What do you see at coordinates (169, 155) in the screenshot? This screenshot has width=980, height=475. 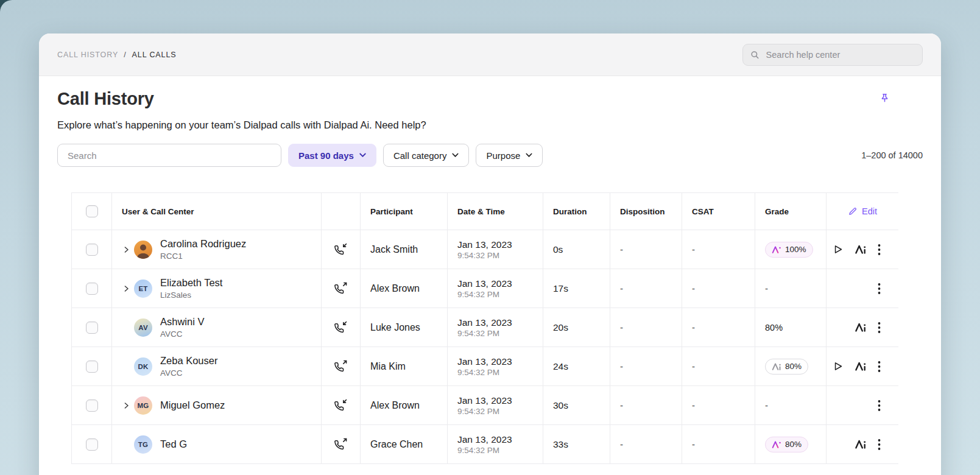 I see `search-input` at bounding box center [169, 155].